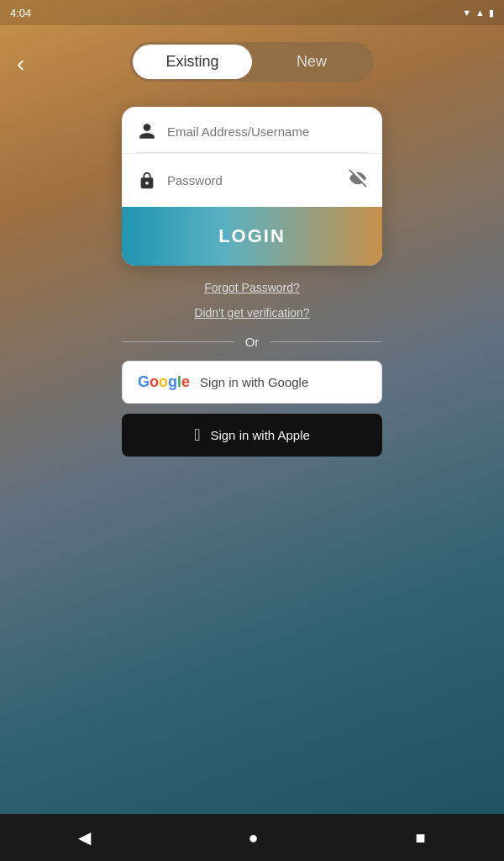 This screenshot has width=504, height=861. Describe the element at coordinates (178, 341) in the screenshot. I see `or-line-left` at that location.